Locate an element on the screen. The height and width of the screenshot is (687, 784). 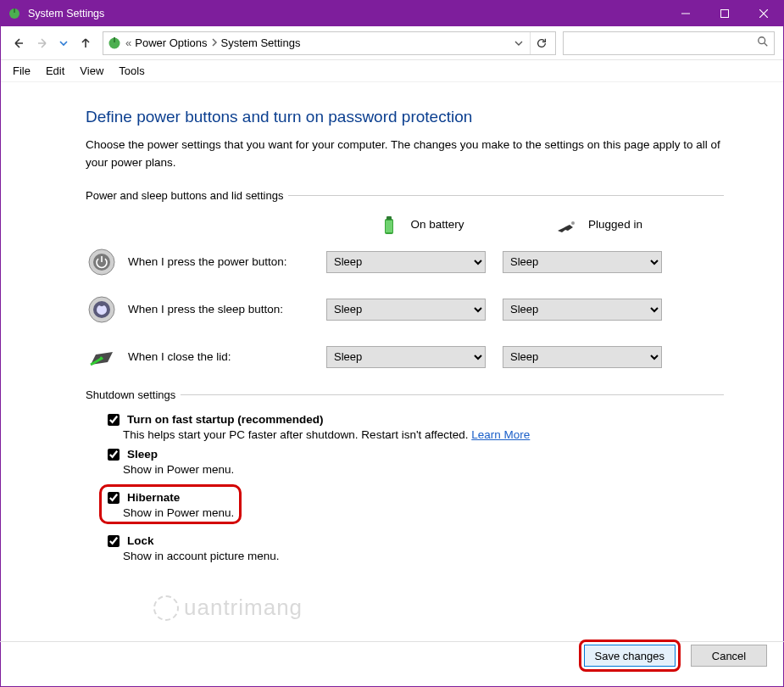
row-label: When I close the lid: is located at coordinates (227, 356).